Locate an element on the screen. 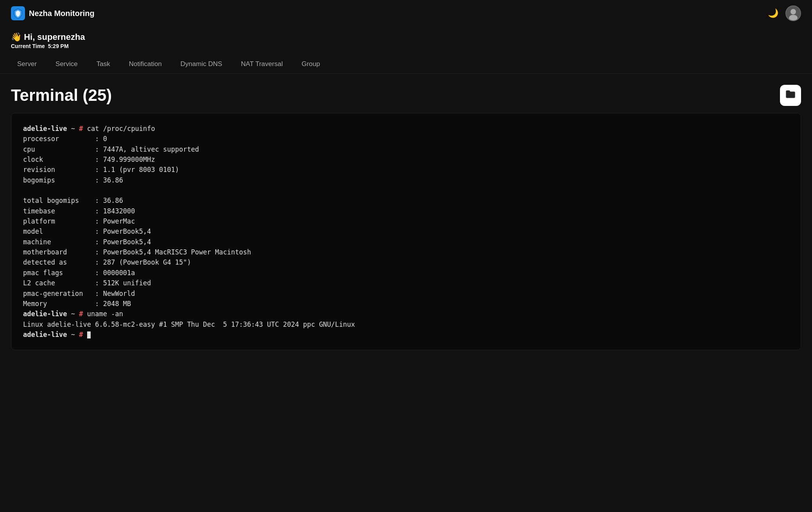 The height and width of the screenshot is (512, 812). greeting-text: Hi, supernezha is located at coordinates (54, 37).